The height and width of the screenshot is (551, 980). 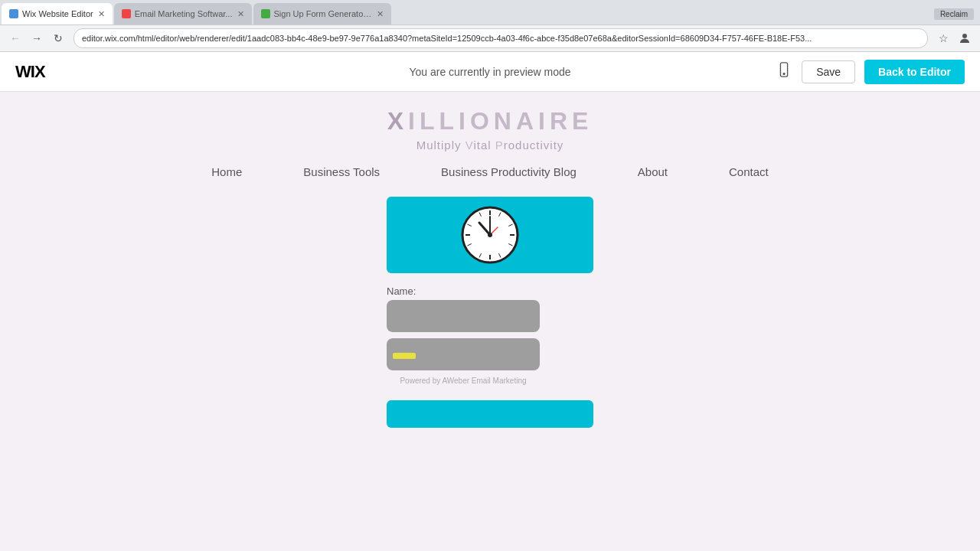 I want to click on site-title-x: X, so click(x=398, y=121).